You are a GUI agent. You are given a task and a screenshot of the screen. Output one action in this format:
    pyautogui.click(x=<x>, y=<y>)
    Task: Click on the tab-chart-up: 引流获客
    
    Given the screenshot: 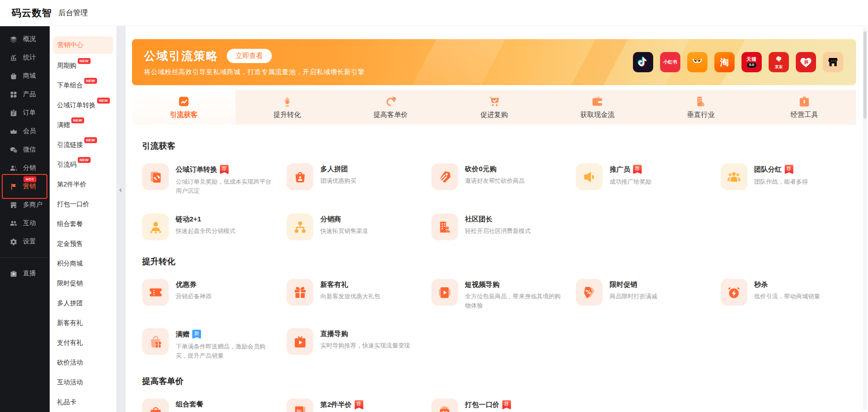 What is the action you would take?
    pyautogui.click(x=184, y=107)
    